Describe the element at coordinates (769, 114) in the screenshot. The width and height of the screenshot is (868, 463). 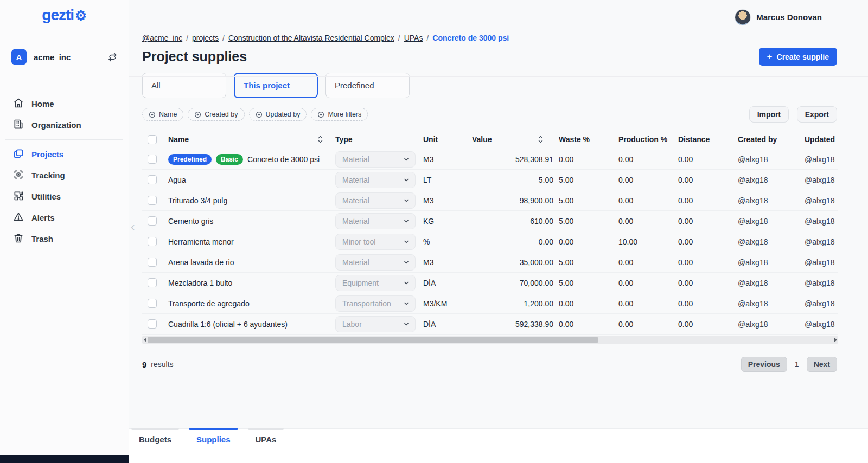
I see `import-button: Import` at that location.